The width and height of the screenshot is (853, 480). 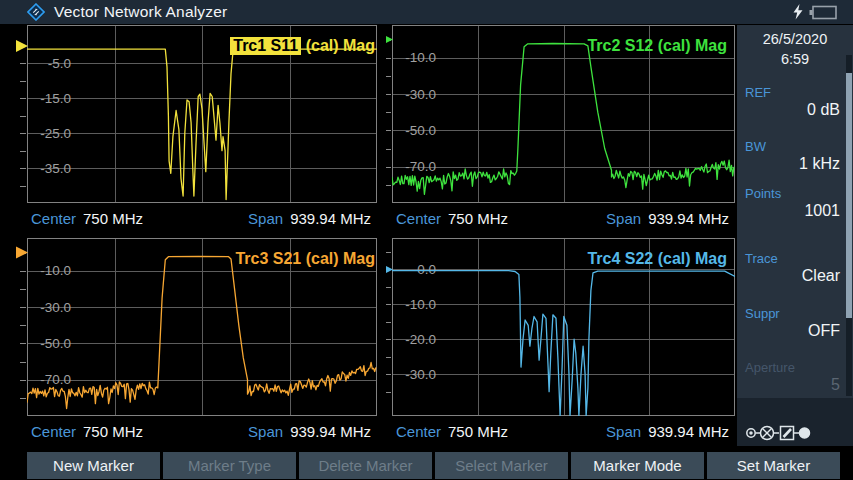 What do you see at coordinates (763, 194) in the screenshot?
I see `field-label: Points` at bounding box center [763, 194].